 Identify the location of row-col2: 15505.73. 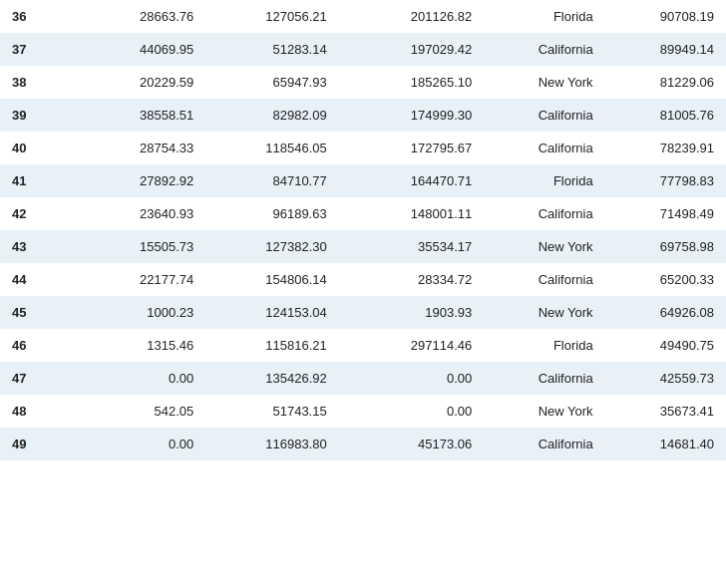
(140, 247).